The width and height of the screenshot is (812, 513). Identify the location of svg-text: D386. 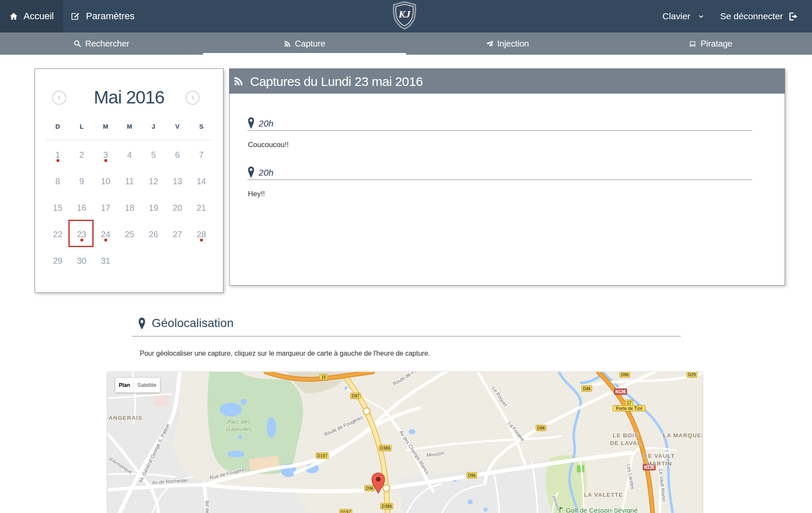
(385, 448).